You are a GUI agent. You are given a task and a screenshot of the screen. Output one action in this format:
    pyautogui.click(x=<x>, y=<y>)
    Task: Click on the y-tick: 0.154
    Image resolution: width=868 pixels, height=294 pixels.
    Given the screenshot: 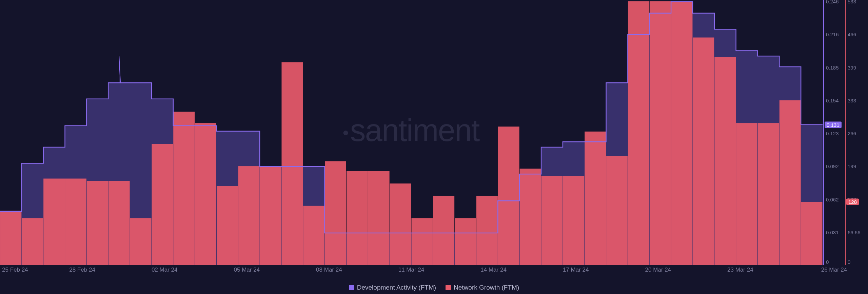 What is the action you would take?
    pyautogui.click(x=832, y=100)
    